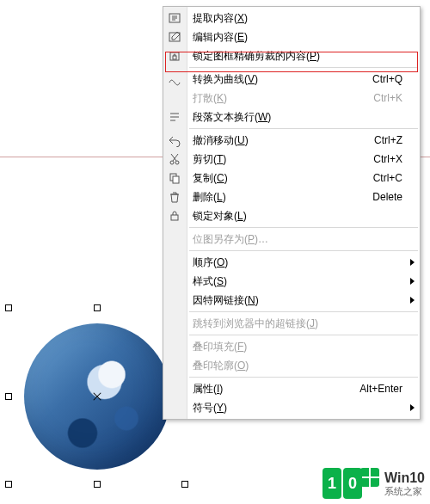 The image size is (430, 504). What do you see at coordinates (210, 178) in the screenshot?
I see `menu-item-label: 复制(C)` at bounding box center [210, 178].